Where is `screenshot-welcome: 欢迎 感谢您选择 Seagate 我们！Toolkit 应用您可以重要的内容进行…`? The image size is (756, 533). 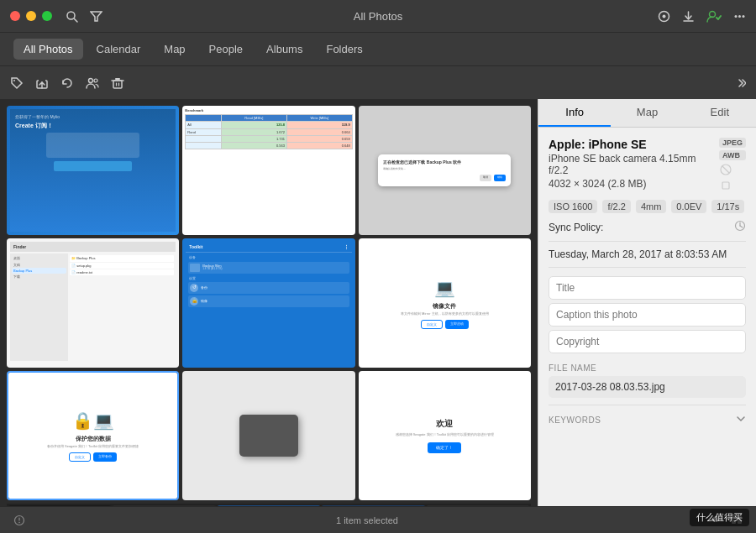
screenshot-welcome: 欢迎 感谢您选择 Seagate 我们！Toolkit 应用您可以重要的内容进行… is located at coordinates (445, 436).